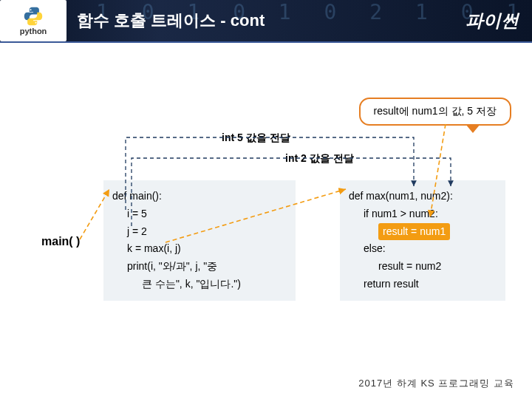 Image resolution: width=532 pixels, height=399 pixels. What do you see at coordinates (436, 383) in the screenshot?
I see `footer-text: 2017년 하계 KS 프로그래밍 교육` at bounding box center [436, 383].